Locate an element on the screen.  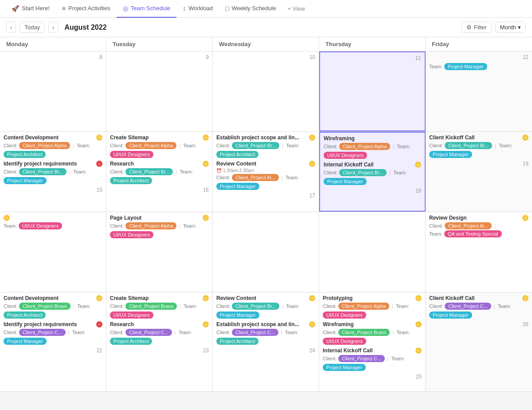
chevron-down-icon: ▾ is located at coordinates (520, 28).